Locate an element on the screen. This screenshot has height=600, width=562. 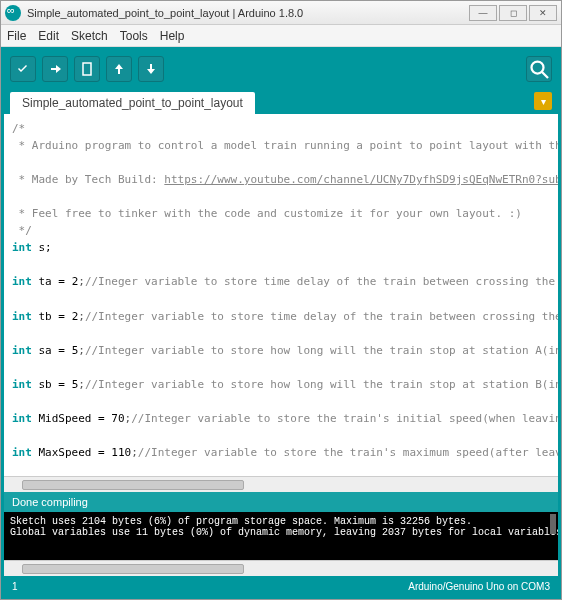
verify-button is located at coordinates (23, 69).